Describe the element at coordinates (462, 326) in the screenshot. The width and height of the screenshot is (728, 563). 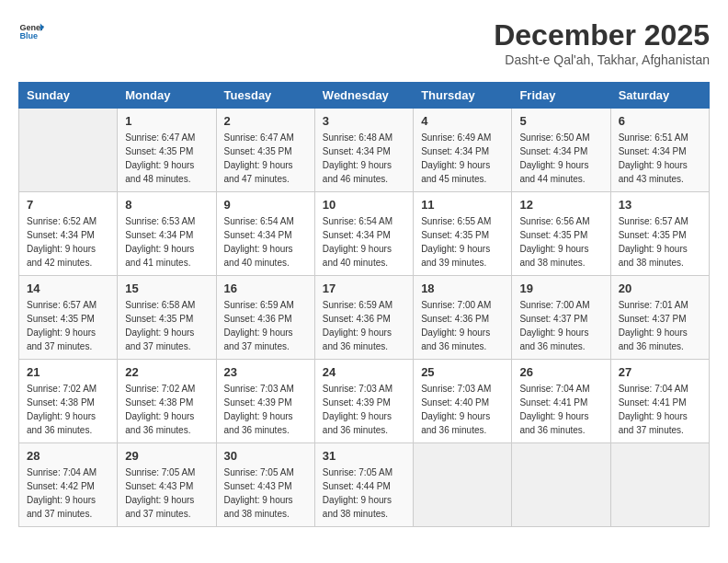
I see `day-info: Sunrise: 7:00 AM Sunset: 4:36 PM Dayligh…` at that location.